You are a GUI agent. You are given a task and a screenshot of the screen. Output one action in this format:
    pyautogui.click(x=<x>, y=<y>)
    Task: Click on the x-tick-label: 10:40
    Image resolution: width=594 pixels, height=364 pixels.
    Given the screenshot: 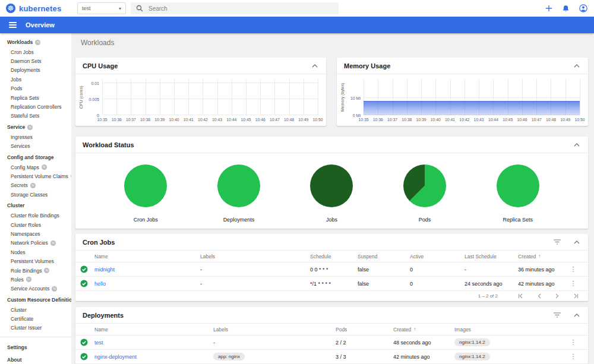 What is the action you would take?
    pyautogui.click(x=173, y=120)
    